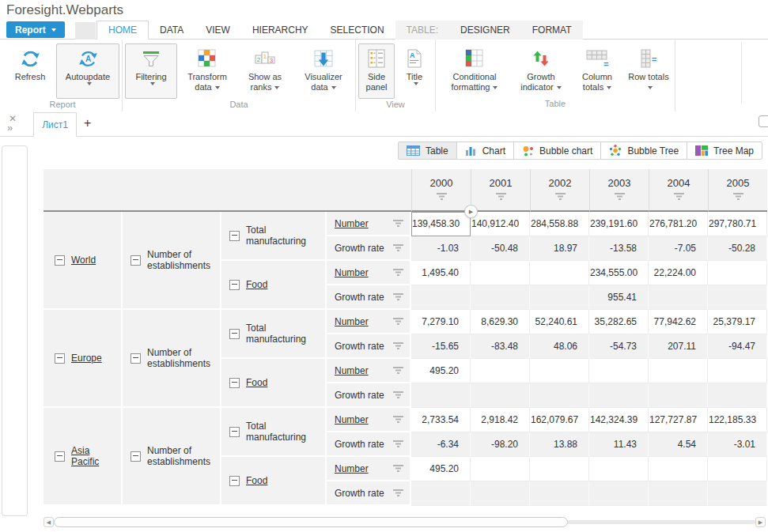 This screenshot has width=768, height=532. Describe the element at coordinates (30, 65) in the screenshot. I see `refresh-button: Refresh` at that location.